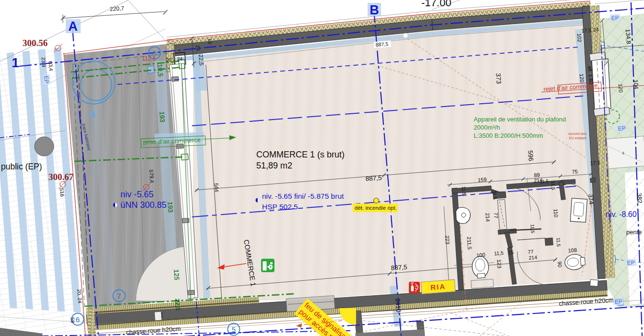 Image resolution: width=644 pixels, height=336 pixels. What do you see at coordinates (482, 180) in the screenshot?
I see `svg-text: 159` at bounding box center [482, 180].